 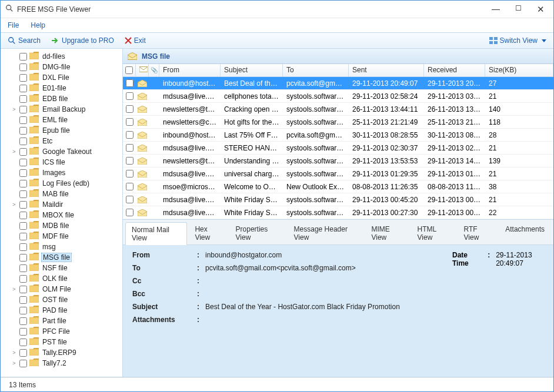 What do you see at coordinates (82, 41) in the screenshot?
I see `upgrade-button: Upgrade to PRO` at bounding box center [82, 41].